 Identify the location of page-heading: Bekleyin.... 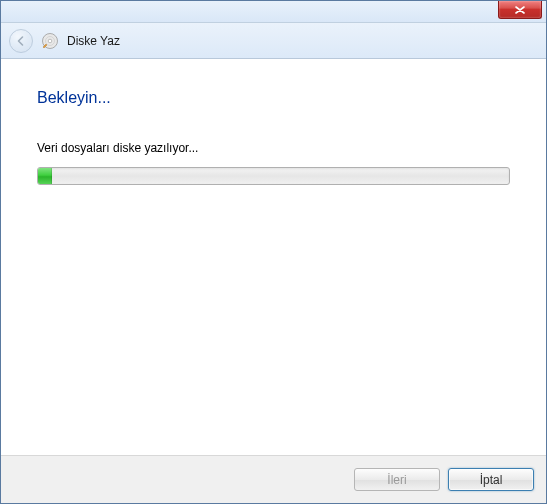
(274, 98).